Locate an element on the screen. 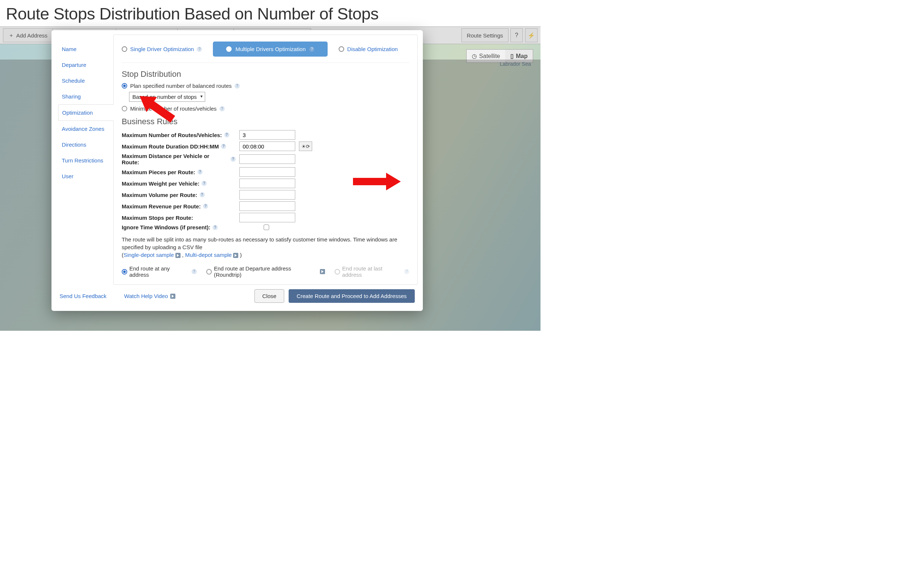 The image size is (899, 588). single-depot-sample-link: Single-depot sample is located at coordinates (149, 255).